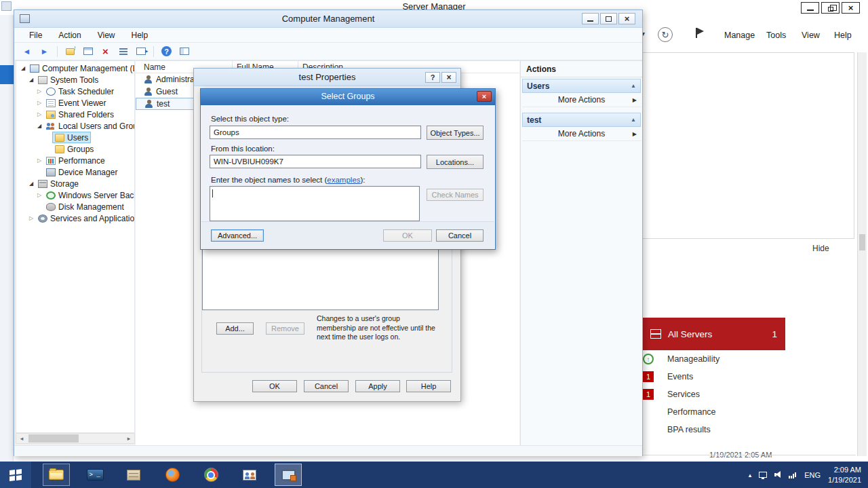  I want to click on taskbar-chrome, so click(211, 475).